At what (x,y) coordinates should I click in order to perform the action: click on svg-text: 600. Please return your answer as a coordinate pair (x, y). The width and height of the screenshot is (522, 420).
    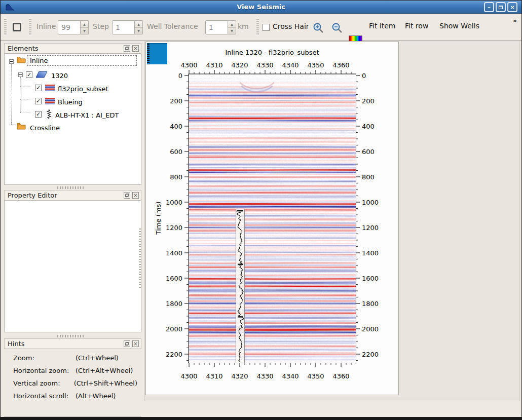
    Looking at the image, I should click on (368, 152).